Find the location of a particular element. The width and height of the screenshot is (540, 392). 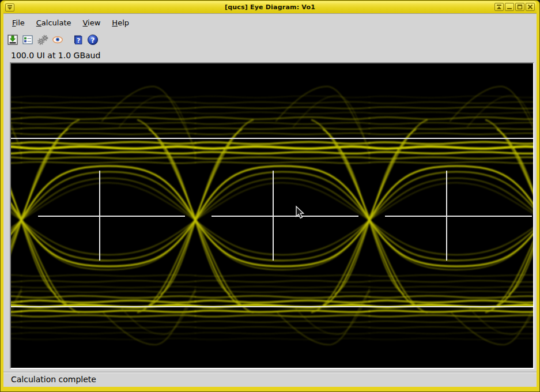

window-menu-icon is located at coordinates (10, 7).